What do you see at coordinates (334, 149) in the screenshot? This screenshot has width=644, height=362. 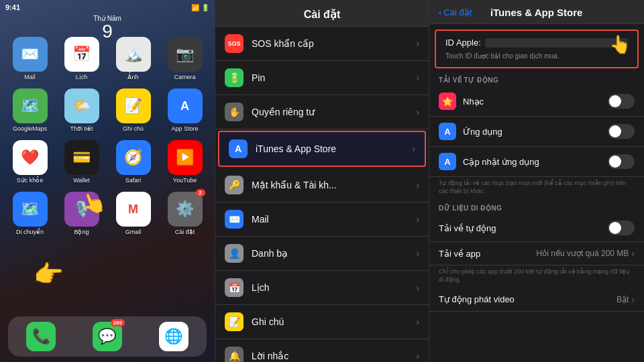 I see `itunes-label: iTunes & App Store` at bounding box center [334, 149].